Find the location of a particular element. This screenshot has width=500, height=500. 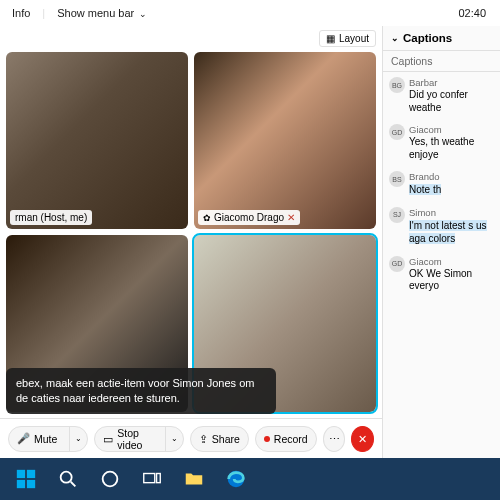

edge-icon is located at coordinates (236, 479).